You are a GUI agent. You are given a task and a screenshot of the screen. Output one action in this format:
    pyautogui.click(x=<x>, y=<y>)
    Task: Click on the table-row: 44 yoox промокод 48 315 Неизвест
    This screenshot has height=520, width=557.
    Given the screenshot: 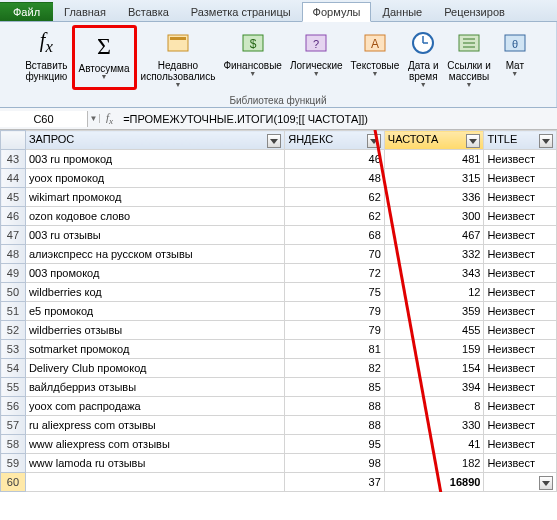 What is the action you would take?
    pyautogui.click(x=279, y=178)
    